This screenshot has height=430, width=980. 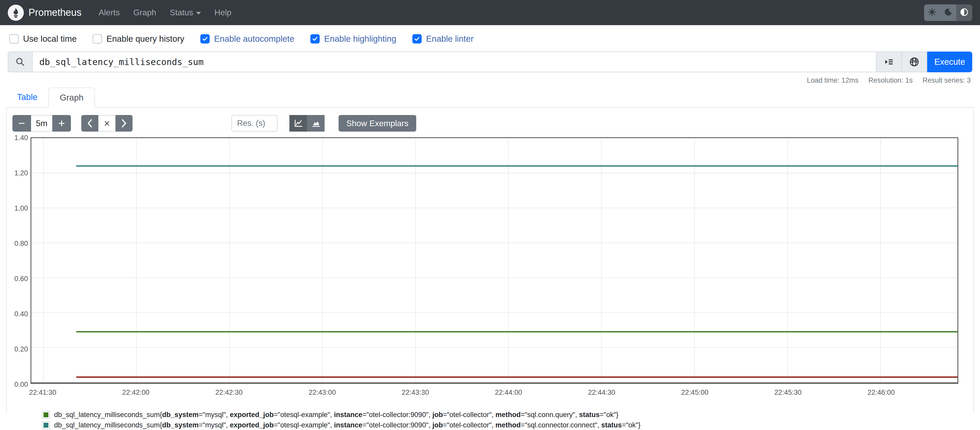 I want to click on option-enable-autocomplete: Enable autocomplete, so click(x=247, y=39).